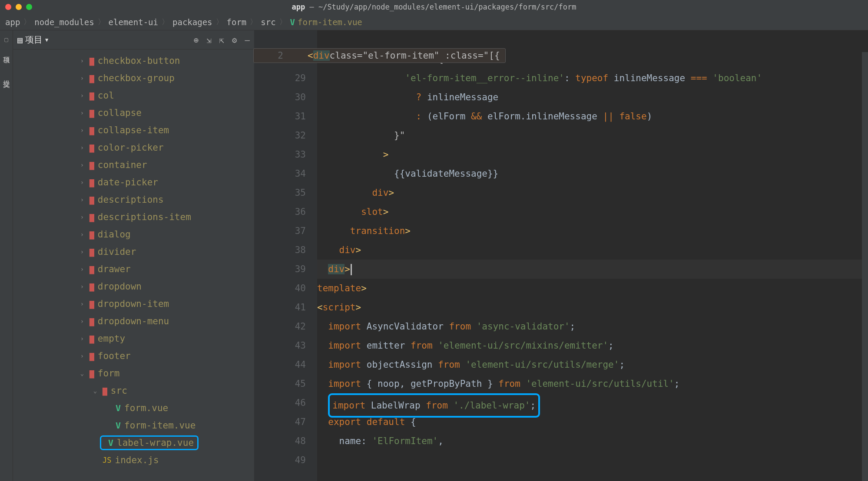 The height and width of the screenshot is (481, 868). What do you see at coordinates (280, 231) in the screenshot?
I see `line-number: 37` at bounding box center [280, 231].